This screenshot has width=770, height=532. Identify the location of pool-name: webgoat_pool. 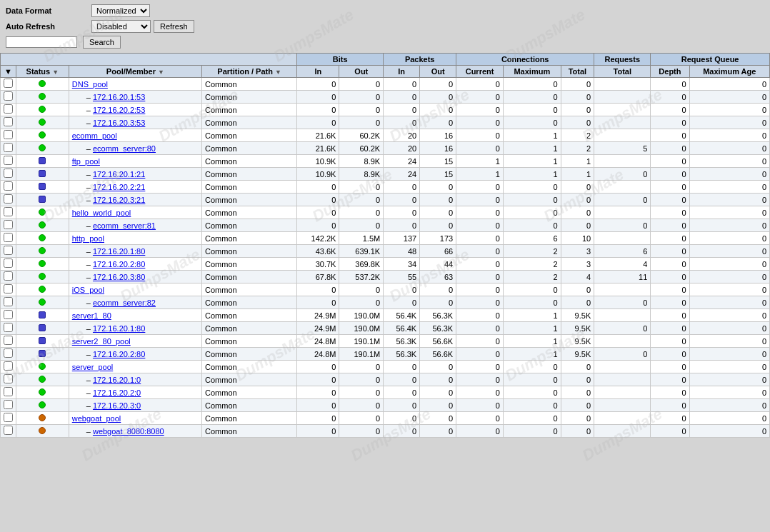
(135, 418).